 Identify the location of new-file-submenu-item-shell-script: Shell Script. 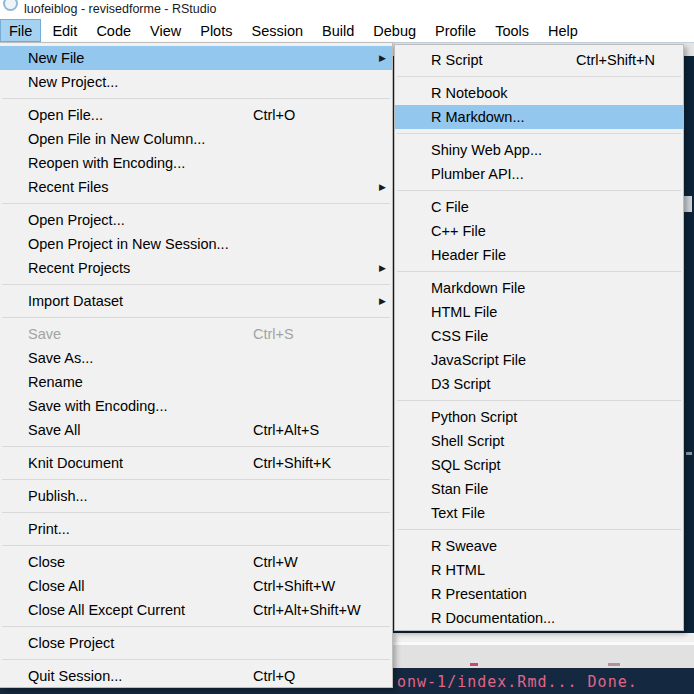
(539, 441).